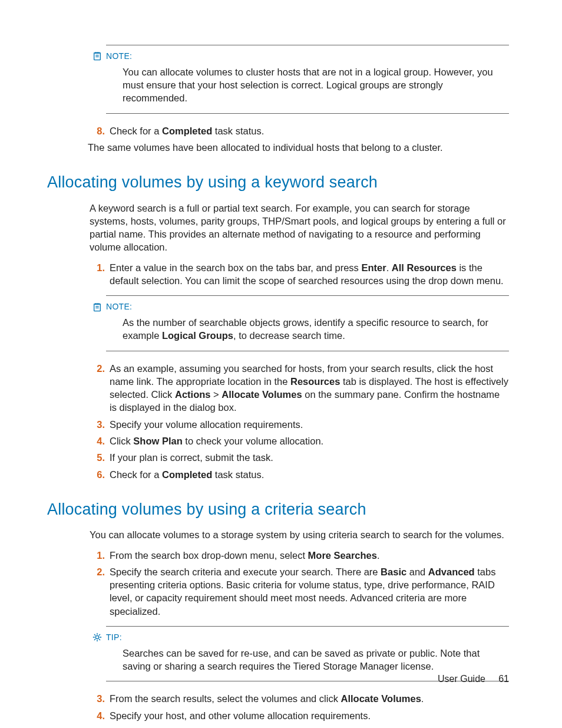  What do you see at coordinates (462, 679) in the screenshot?
I see `footer-label: User Guide` at bounding box center [462, 679].